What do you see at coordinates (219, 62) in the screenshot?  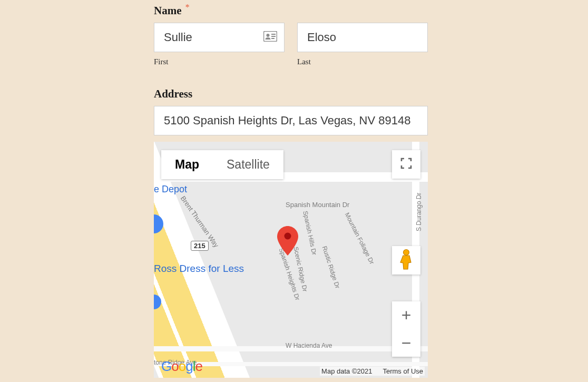 I see `first-name-sublabel: First` at bounding box center [219, 62].